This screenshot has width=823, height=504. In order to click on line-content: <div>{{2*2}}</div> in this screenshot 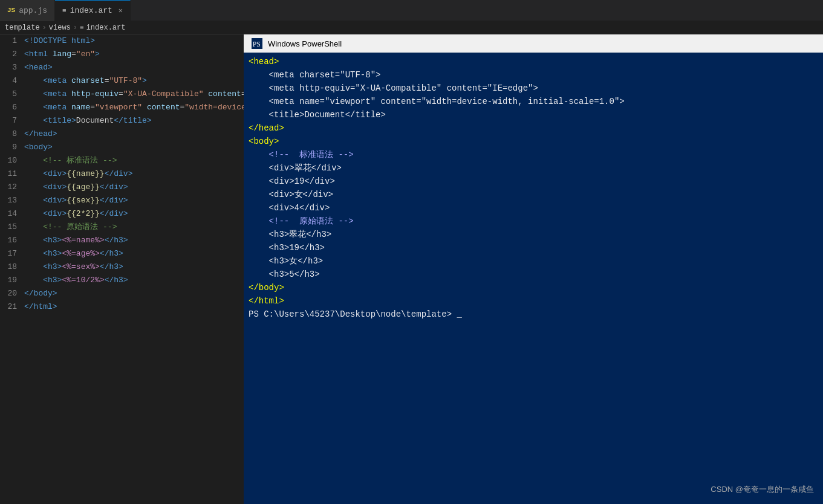, I will do `click(76, 214)`.